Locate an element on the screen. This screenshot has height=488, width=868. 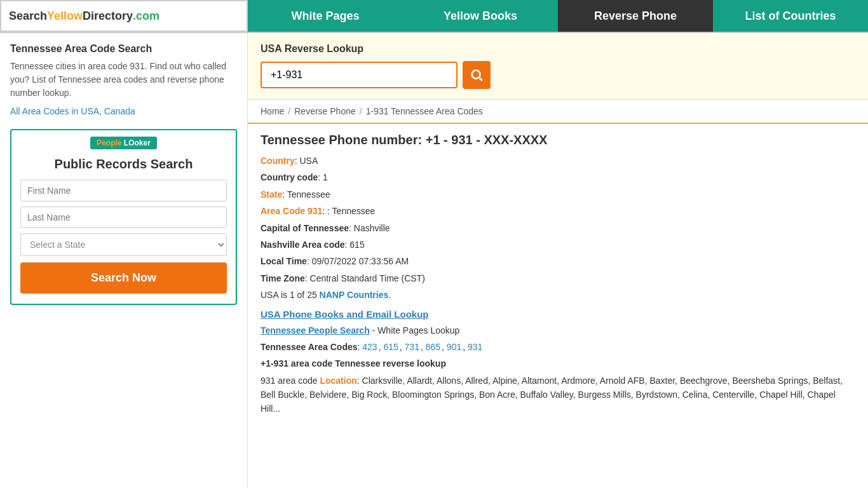
local-time-row: Local Time: 09/07/2022 07:33:56 AM is located at coordinates (558, 261).